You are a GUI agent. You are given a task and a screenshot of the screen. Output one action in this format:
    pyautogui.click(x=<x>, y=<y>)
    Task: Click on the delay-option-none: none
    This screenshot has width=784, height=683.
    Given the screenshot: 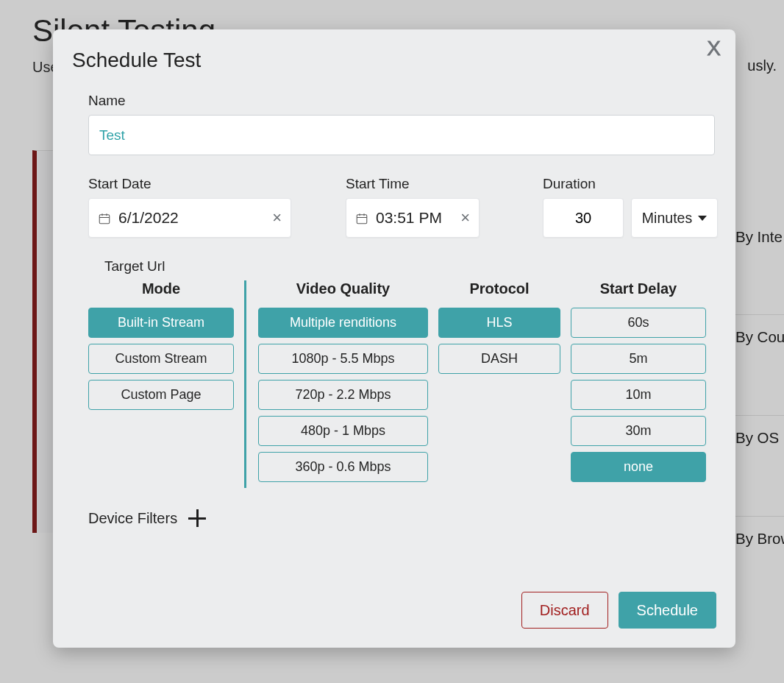 What is the action you would take?
    pyautogui.click(x=638, y=467)
    